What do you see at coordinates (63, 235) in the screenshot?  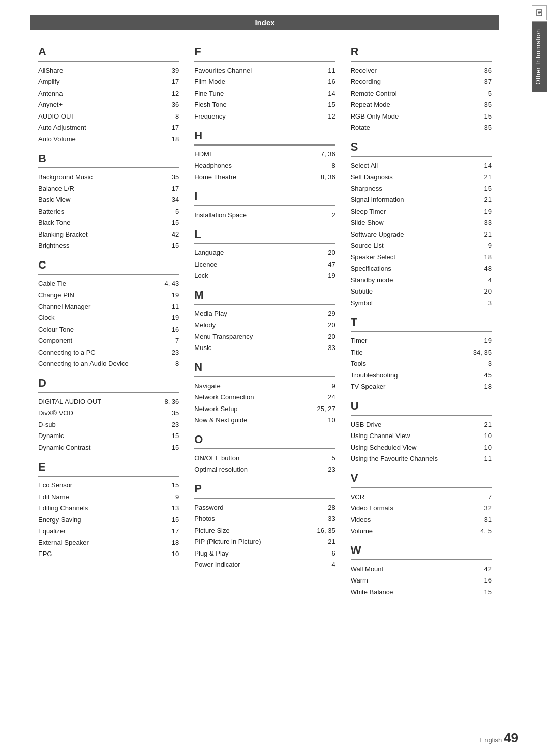 I see `index-term: Blanking Bracket` at bounding box center [63, 235].